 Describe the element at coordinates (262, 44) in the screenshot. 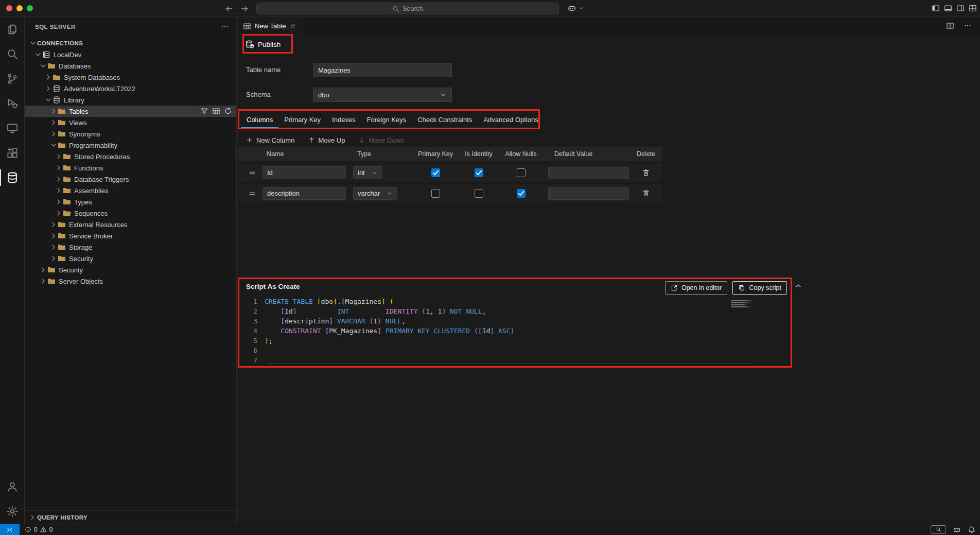

I see `publish-button: Publish` at that location.